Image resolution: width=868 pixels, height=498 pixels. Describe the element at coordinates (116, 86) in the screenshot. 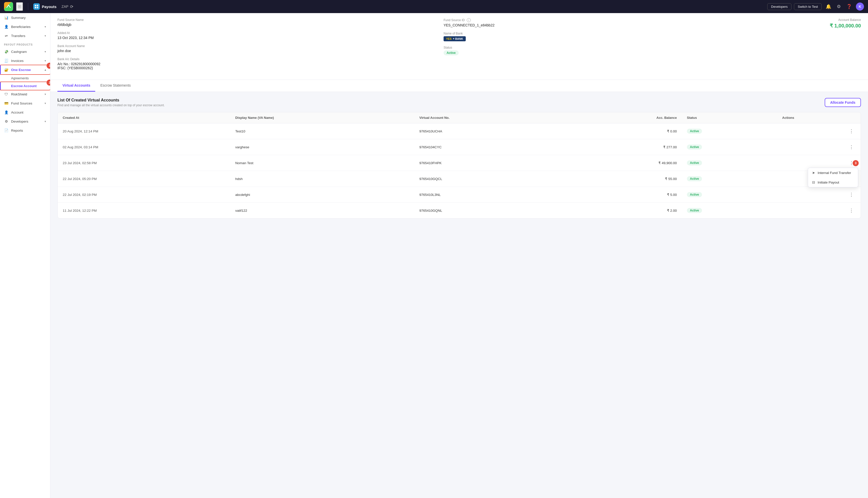

I see `tab-escrow-statements: Escrow Statements` at that location.